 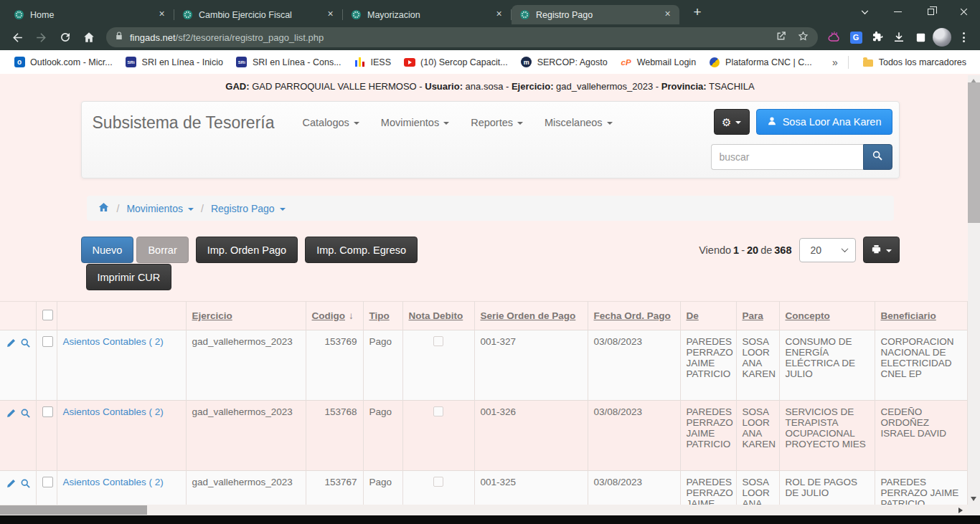 What do you see at coordinates (899, 37) in the screenshot?
I see `downloads-icon` at bounding box center [899, 37].